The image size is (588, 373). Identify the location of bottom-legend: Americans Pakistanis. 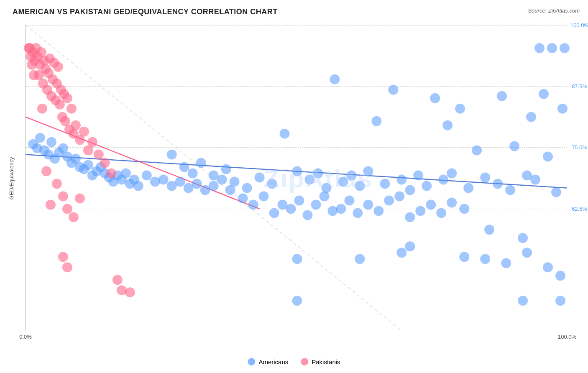
(294, 362).